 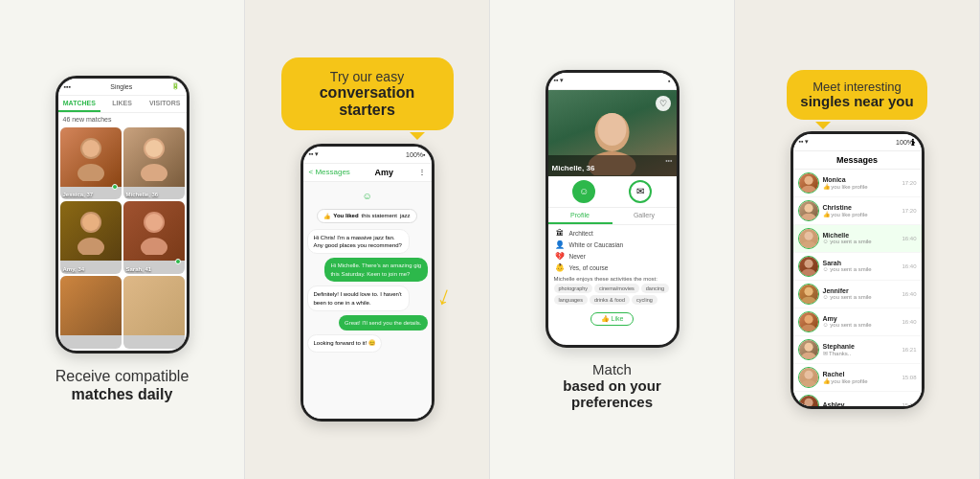 What do you see at coordinates (422, 172) in the screenshot?
I see `chat-options: ⋮` at bounding box center [422, 172].